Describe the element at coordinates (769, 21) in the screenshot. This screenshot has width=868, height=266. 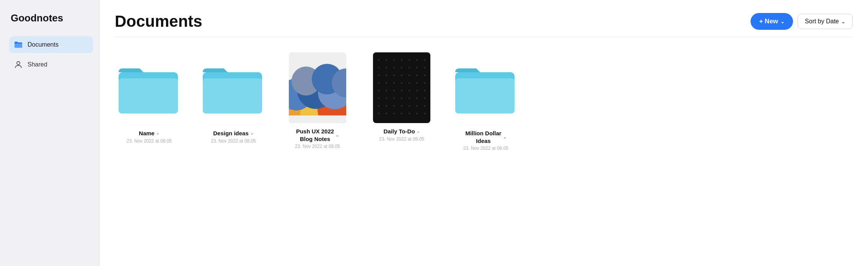
I see `new-button-label: + New` at that location.